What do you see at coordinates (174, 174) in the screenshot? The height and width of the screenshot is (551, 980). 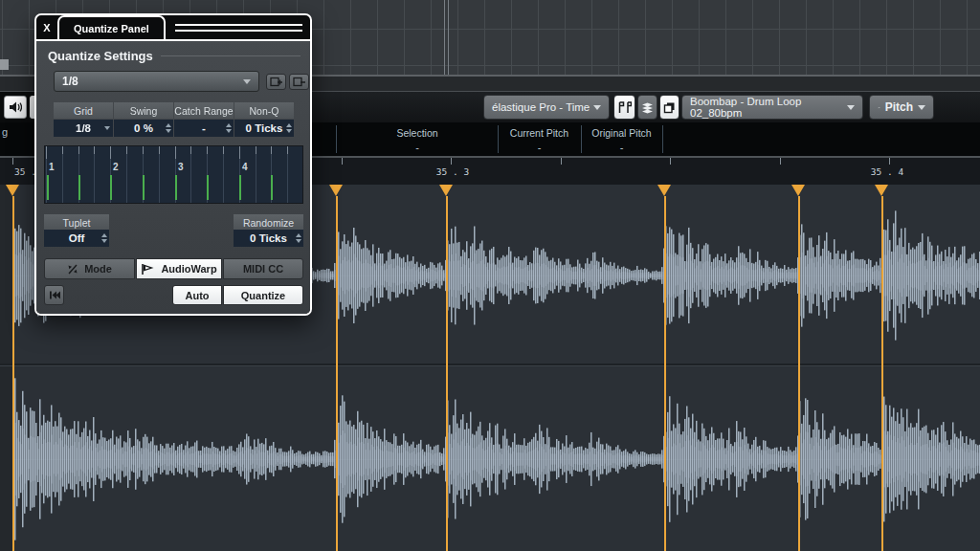 I see `quantize-grid-display: 1234` at bounding box center [174, 174].